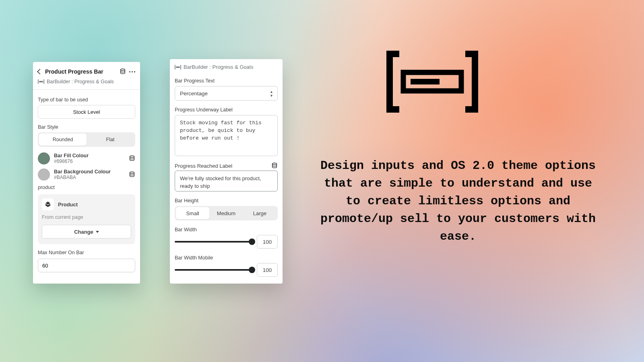 The height and width of the screenshot is (362, 644). I want to click on bar-width-label: Bar Width, so click(226, 230).